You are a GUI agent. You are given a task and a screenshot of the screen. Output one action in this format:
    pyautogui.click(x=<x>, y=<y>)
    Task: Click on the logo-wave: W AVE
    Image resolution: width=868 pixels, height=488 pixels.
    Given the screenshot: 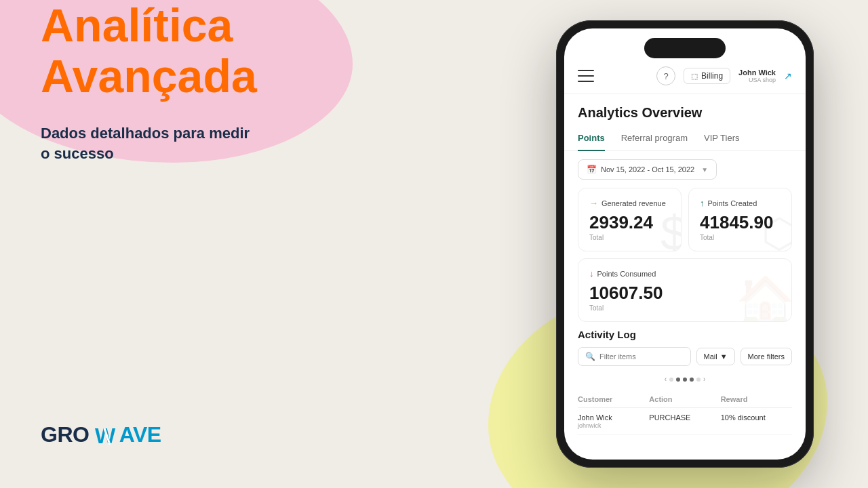 What is the action you would take?
    pyautogui.click(x=125, y=434)
    